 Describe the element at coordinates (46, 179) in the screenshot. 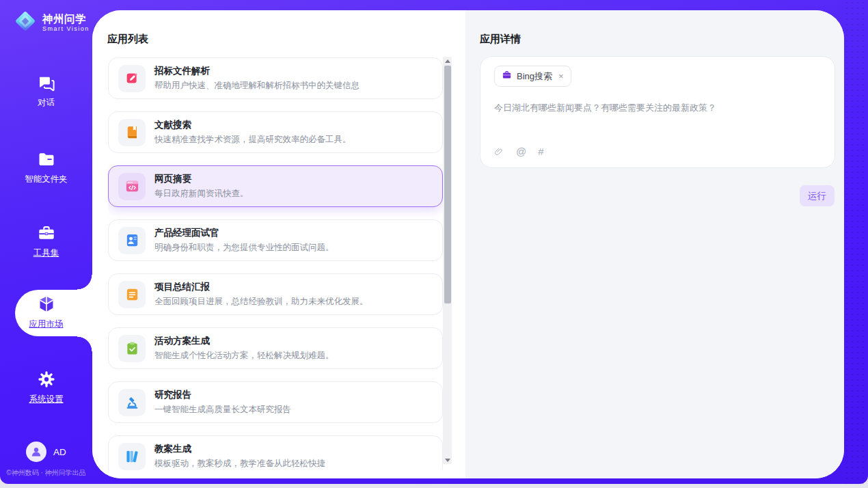

I see `sidebar-item-label: 智能文件夹` at that location.